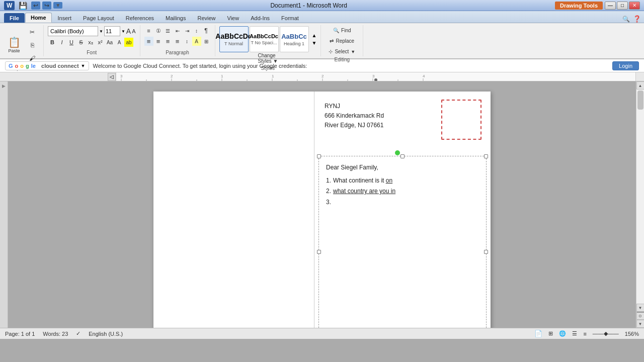  What do you see at coordinates (4, 86) in the screenshot?
I see `expand-toggle: ▶` at bounding box center [4, 86].